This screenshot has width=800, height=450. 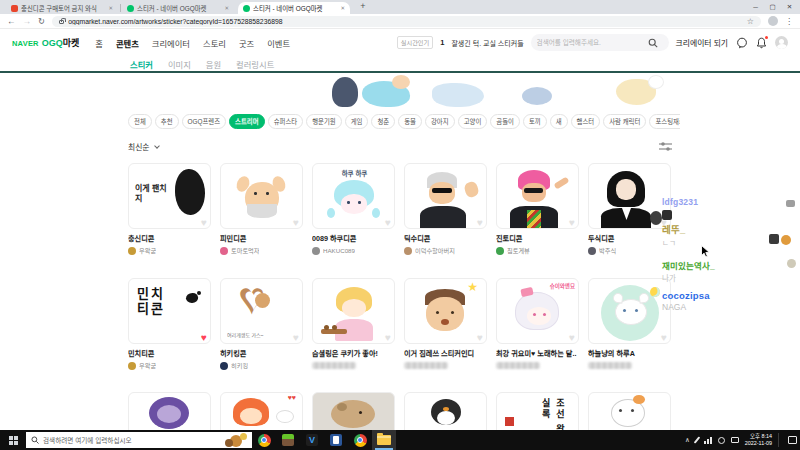 What do you see at coordinates (336, 440) in the screenshot?
I see `taskbar-app-blue` at bounding box center [336, 440].